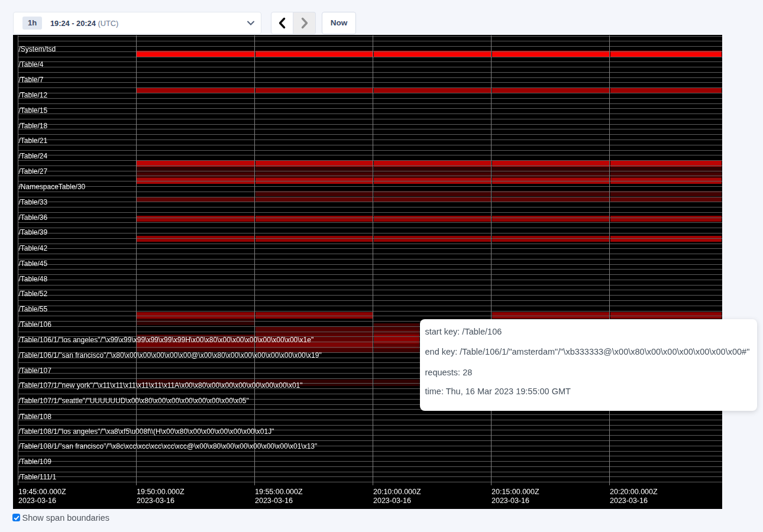 This screenshot has height=532, width=763. What do you see at coordinates (33, 202) in the screenshot?
I see `svg-text: /Table/33` at bounding box center [33, 202].